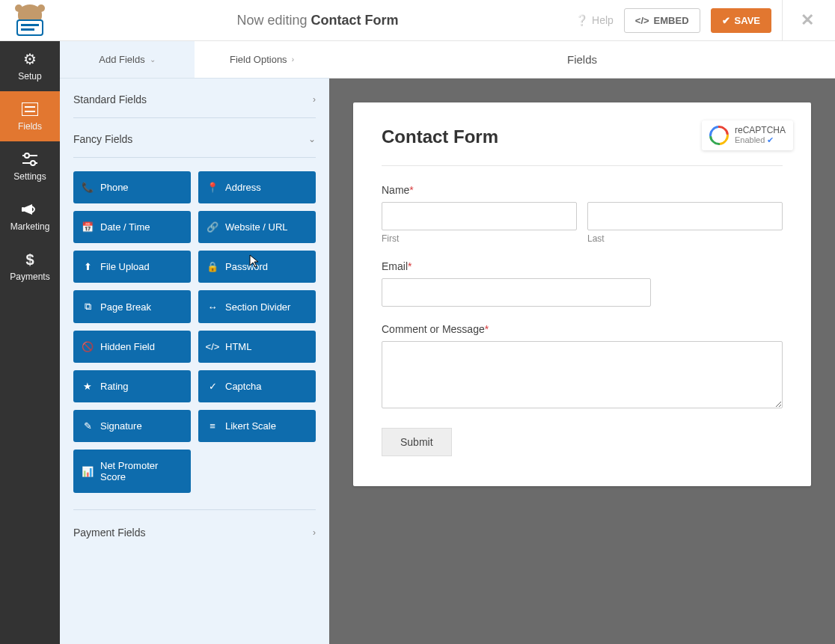  What do you see at coordinates (741, 21) in the screenshot?
I see `save-button: ✔ SAVE` at bounding box center [741, 21].